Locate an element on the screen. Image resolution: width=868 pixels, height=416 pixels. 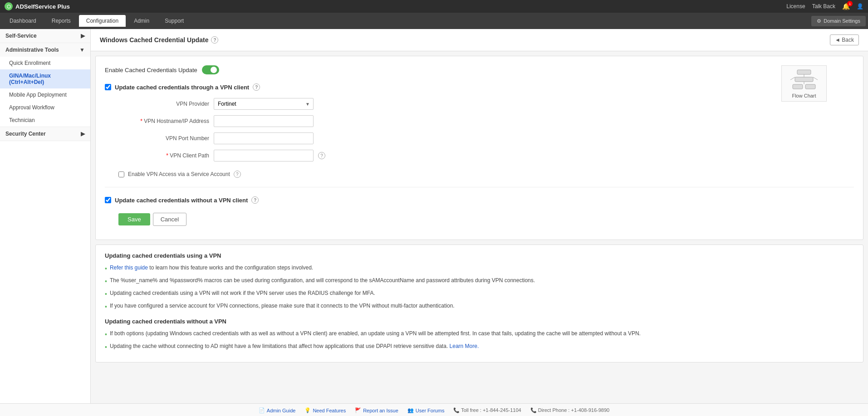
domain-settings-button: ⚙ Domain Settings is located at coordinates (839, 21).